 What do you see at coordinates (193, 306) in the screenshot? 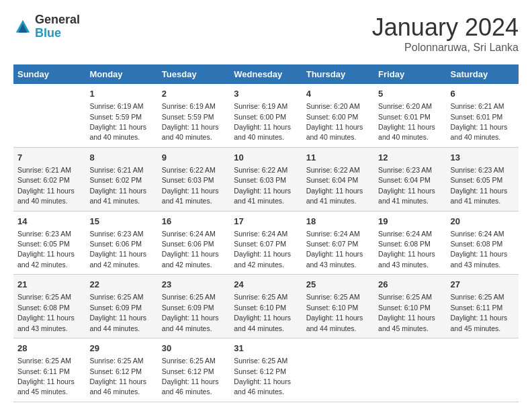
I see `calendar-cell: 23Sunrise: 6:25 AMSunset: 6:09 PMDayligh…` at bounding box center [193, 306].